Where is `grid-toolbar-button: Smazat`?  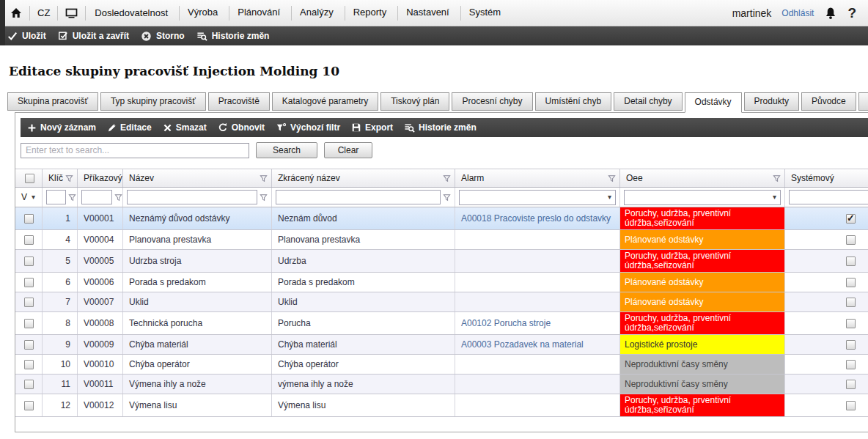
grid-toolbar-button: Smazat is located at coordinates (185, 128).